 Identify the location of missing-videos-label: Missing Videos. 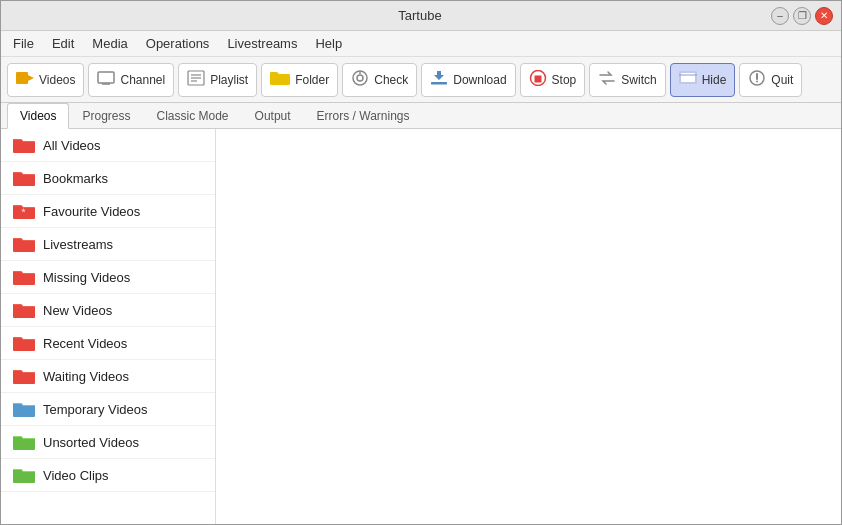
(86, 278).